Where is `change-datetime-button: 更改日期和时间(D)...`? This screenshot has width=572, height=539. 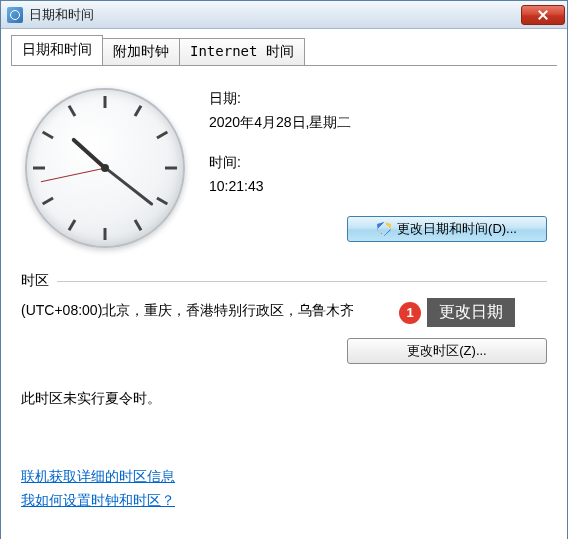
change-datetime-button: 更改日期和时间(D)... is located at coordinates (447, 229).